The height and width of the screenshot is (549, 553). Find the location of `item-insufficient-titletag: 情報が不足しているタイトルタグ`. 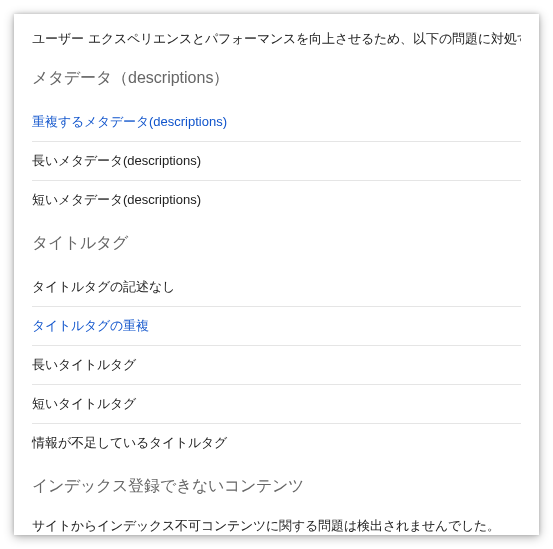

item-insufficient-titletag: 情報が不足しているタイトルタグ is located at coordinates (276, 443).